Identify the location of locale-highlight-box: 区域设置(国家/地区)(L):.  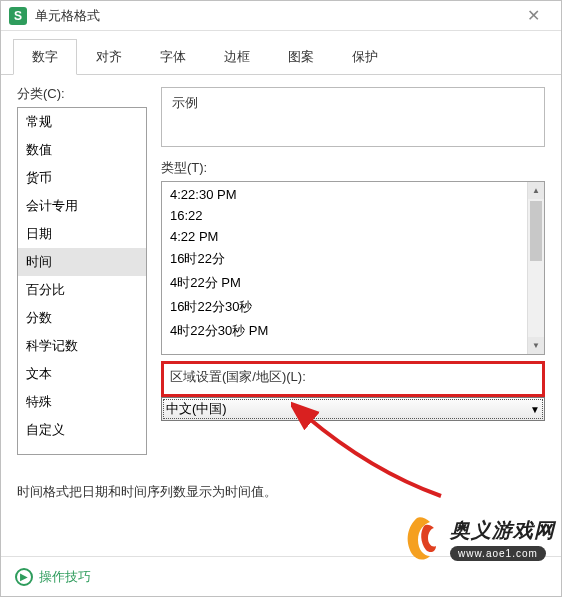
(353, 379).